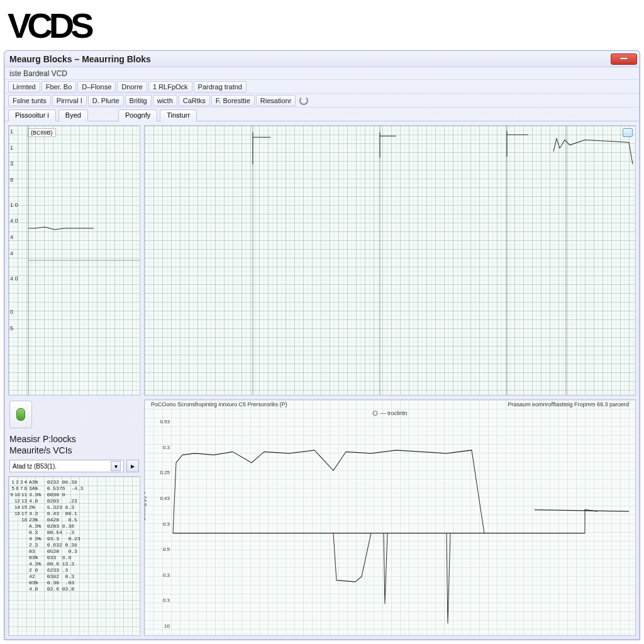 Image resolution: width=644 pixels, height=644 pixels. Describe the element at coordinates (106, 101) in the screenshot. I see `tb2-btn-2: D. Plurte` at that location.